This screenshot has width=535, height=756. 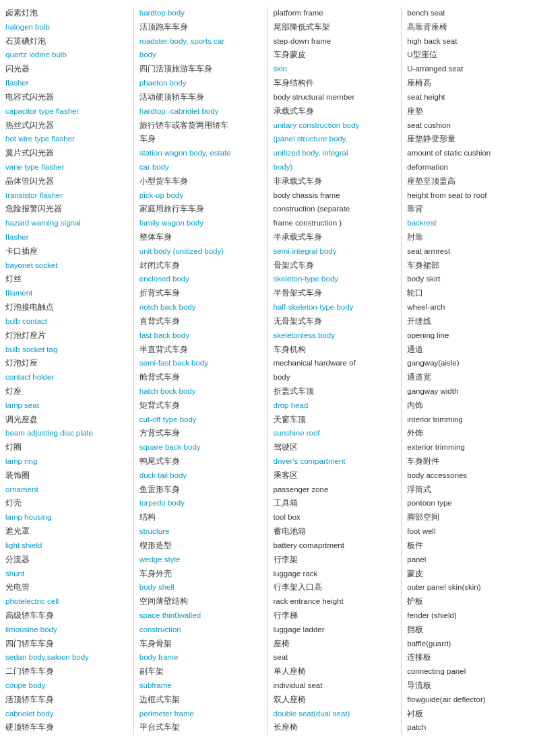 What do you see at coordinates (201, 294) in the screenshot?
I see `list-item: 折背式车身` at bounding box center [201, 294].